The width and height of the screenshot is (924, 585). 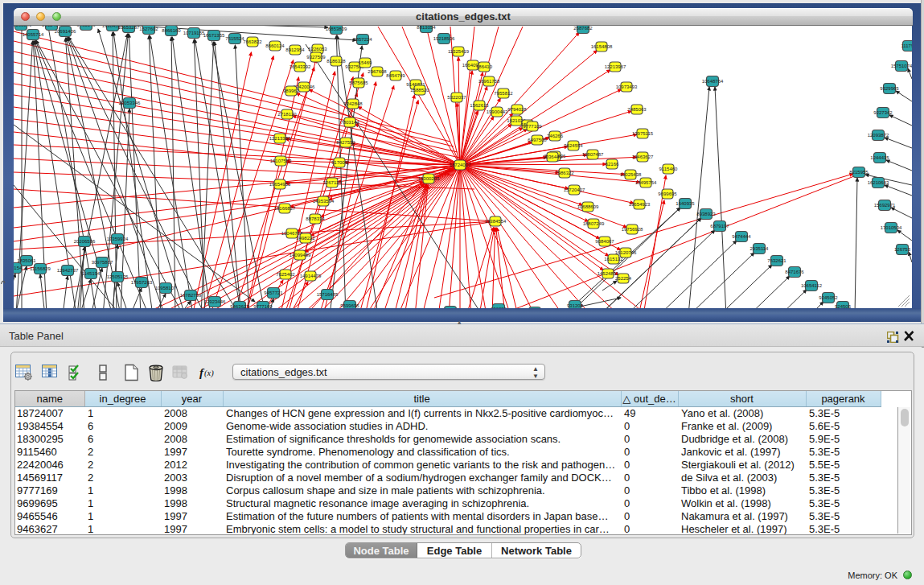 What do you see at coordinates (883, 113) in the screenshot?
I see `svg-text: 9227342` at bounding box center [883, 113].